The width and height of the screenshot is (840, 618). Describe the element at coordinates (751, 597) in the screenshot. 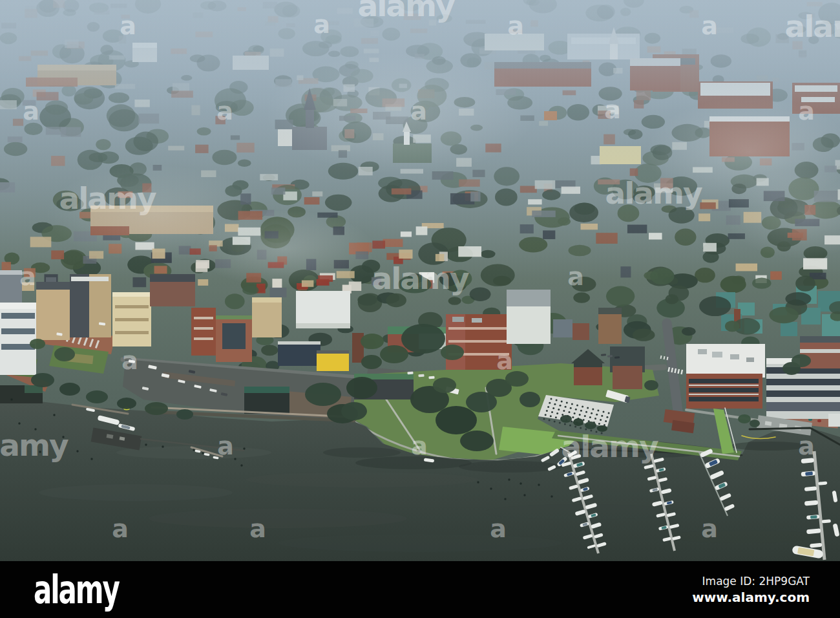

I see `alamy-website-url: www.alamy.com` at that location.